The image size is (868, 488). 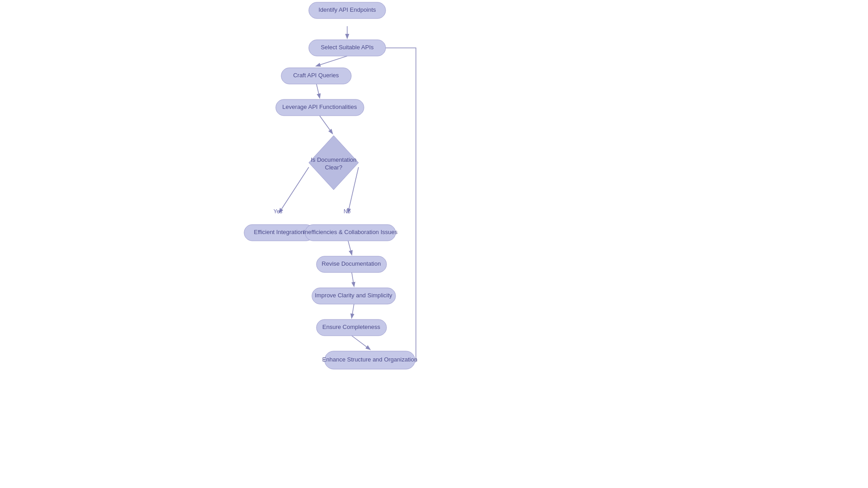 What do you see at coordinates (350, 248) in the screenshot?
I see `arrow-inefficiencies-revise` at bounding box center [350, 248].